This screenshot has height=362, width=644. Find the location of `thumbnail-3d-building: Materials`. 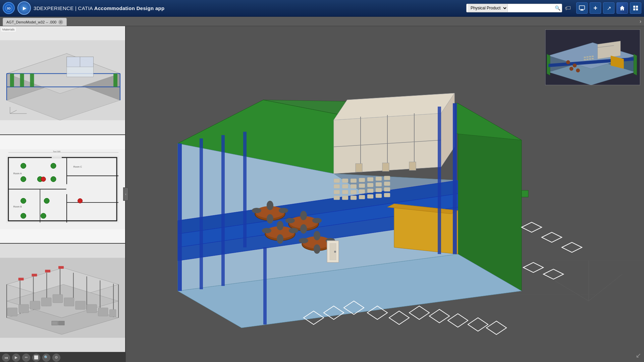

thumbnail-3d-building: Materials is located at coordinates (62, 80).